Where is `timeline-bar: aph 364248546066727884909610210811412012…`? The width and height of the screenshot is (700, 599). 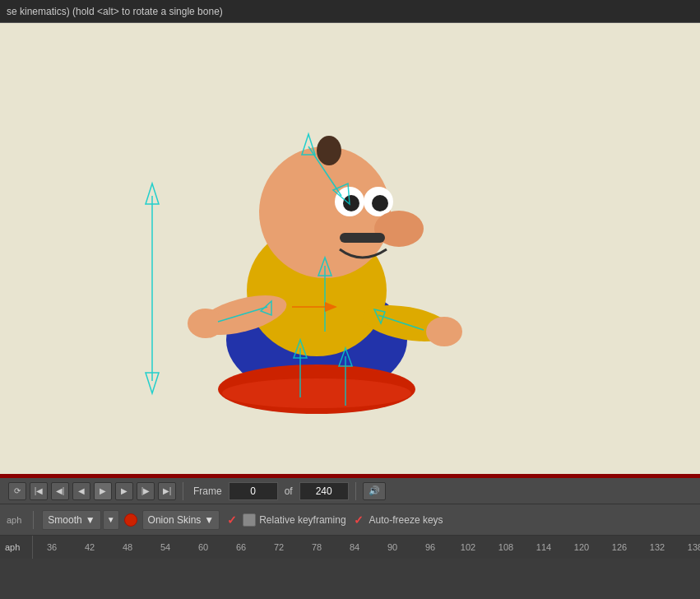
timeline-bar: aph 364248546066727884909610210811412012… is located at coordinates (350, 547).